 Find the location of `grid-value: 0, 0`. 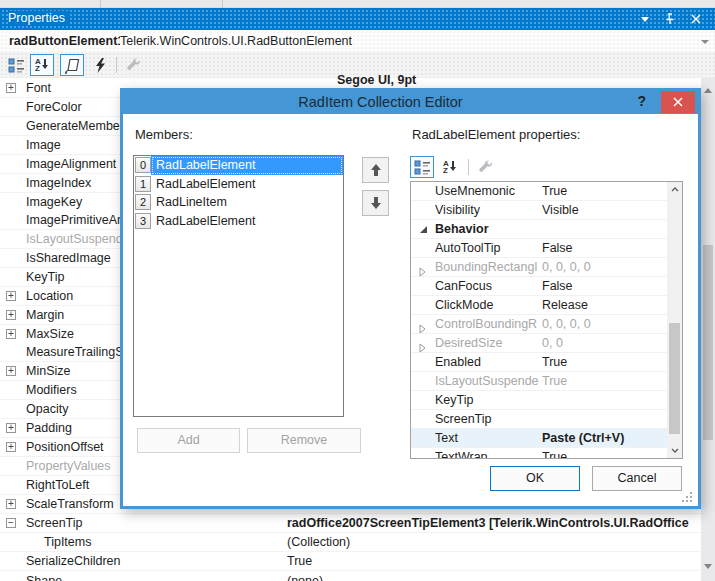

grid-value: 0, 0 is located at coordinates (603, 343).